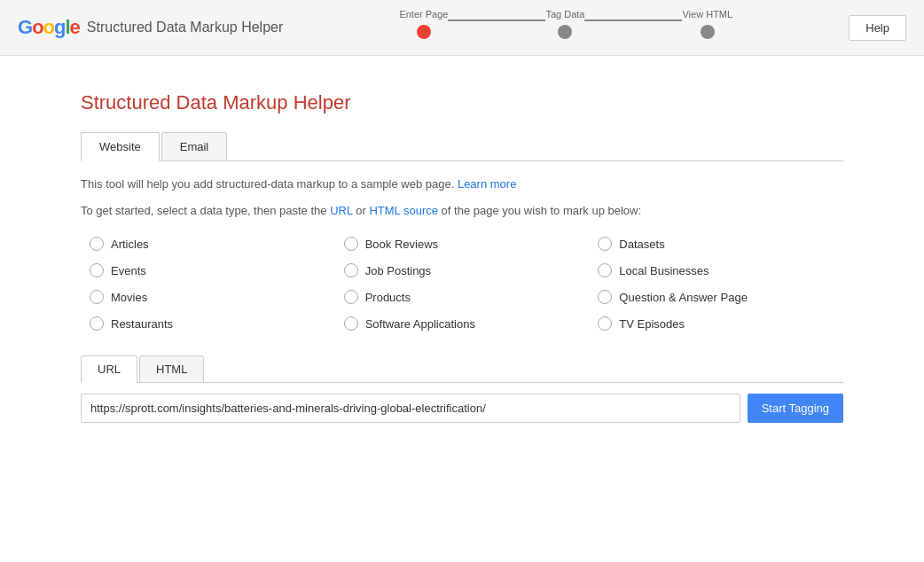 The width and height of the screenshot is (924, 562). I want to click on radio-articles: Articles, so click(208, 244).